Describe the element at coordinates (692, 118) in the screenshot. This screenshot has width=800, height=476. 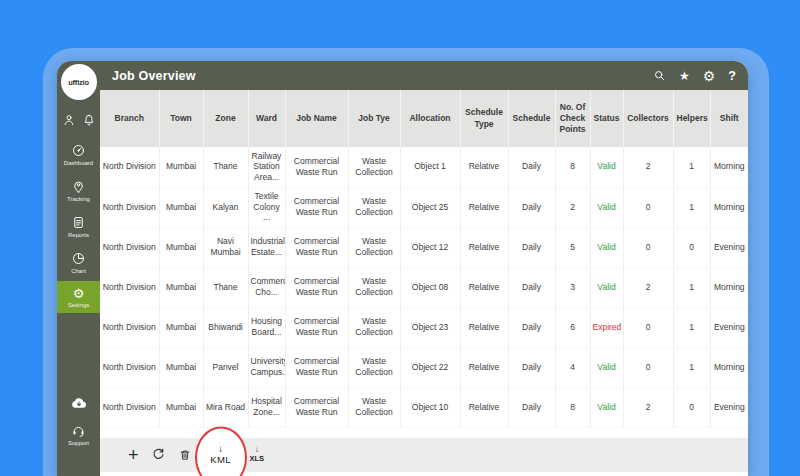
I see `column-header: Helpers` at that location.